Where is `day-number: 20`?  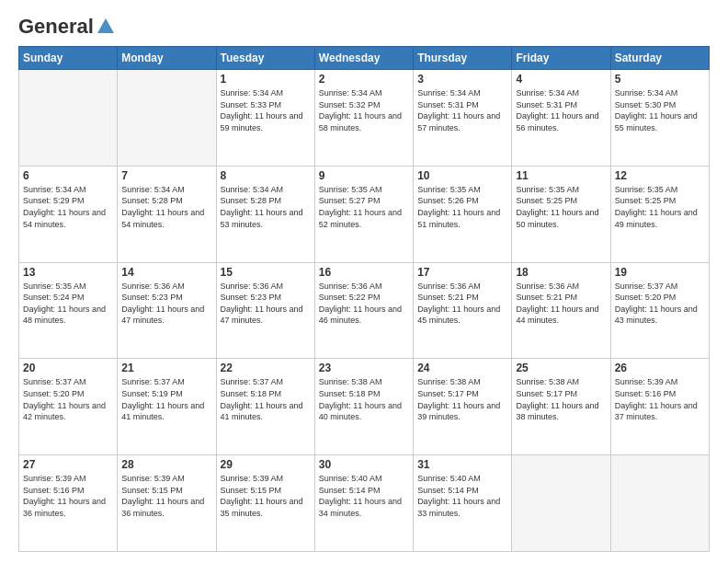 day-number: 20 is located at coordinates (68, 368).